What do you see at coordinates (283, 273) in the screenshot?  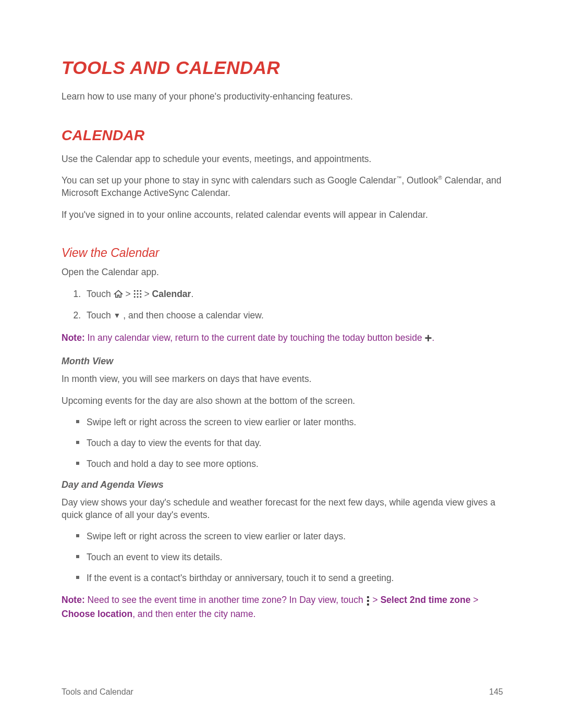 I see `open-calendar-text: Open the Calendar app.` at bounding box center [283, 273].